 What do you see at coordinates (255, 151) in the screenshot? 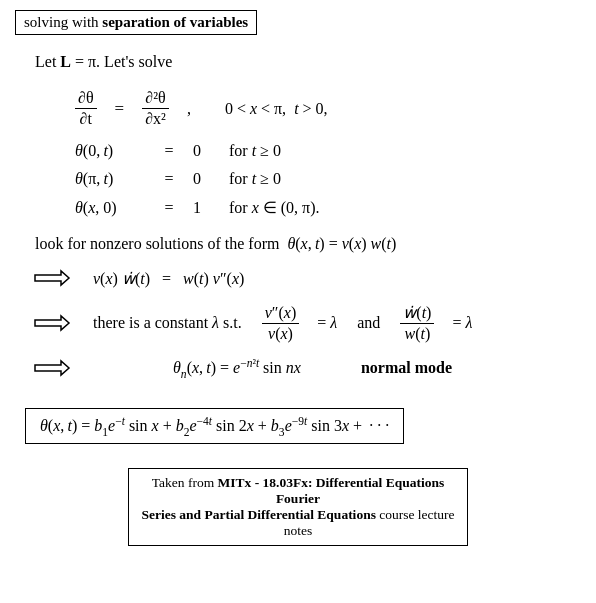
I see `bc1-cond: for t ≥ 0` at bounding box center [255, 151].